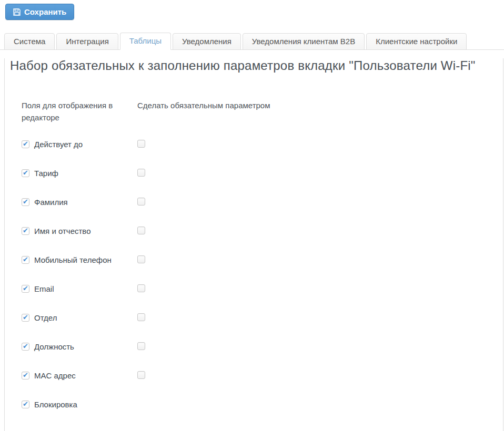  Describe the element at coordinates (262, 241) in the screenshot. I see `table-row: ✔Имя и отчество` at that location.